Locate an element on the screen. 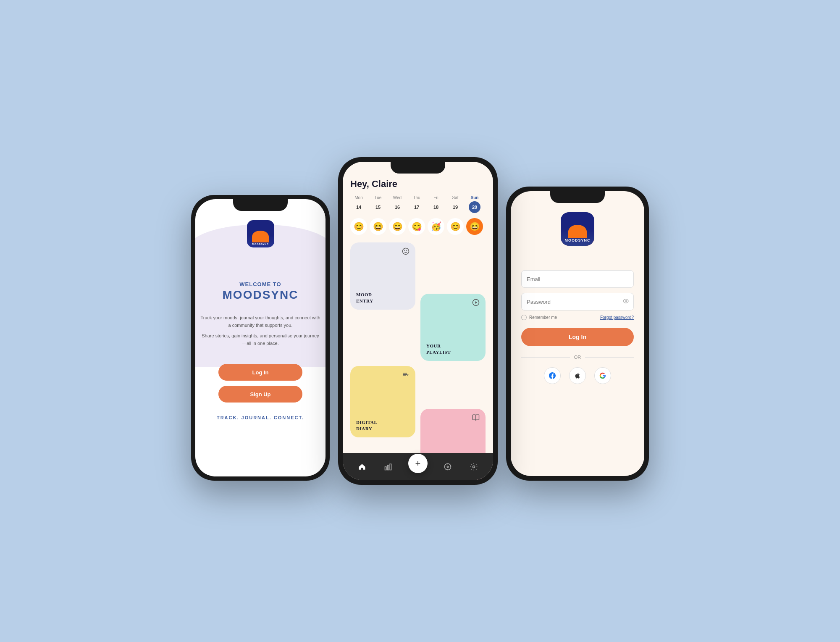 This screenshot has height=642, width=840. welcome-desc1: Track your moods, journal your thoughts,… is located at coordinates (260, 322).